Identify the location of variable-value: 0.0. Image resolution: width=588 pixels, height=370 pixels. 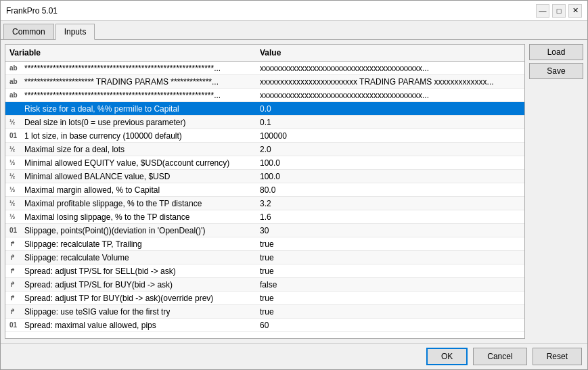
(390, 109).